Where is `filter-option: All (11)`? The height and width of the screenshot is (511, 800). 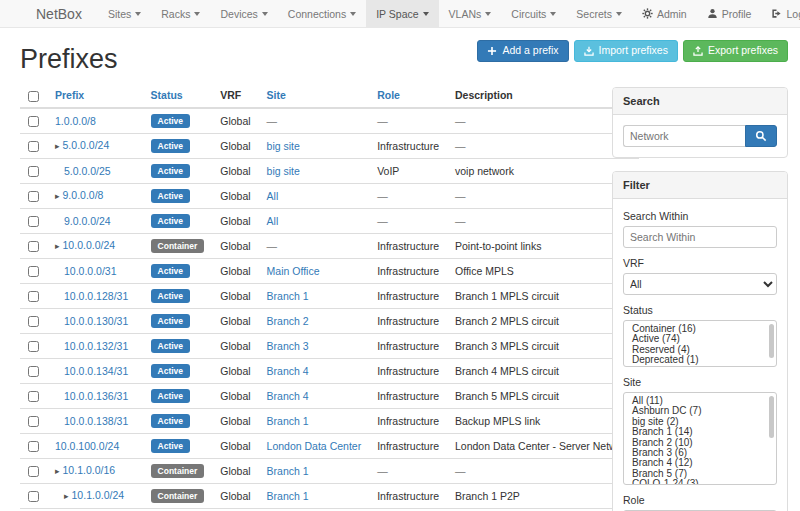
filter-option: All (11) is located at coordinates (700, 401).